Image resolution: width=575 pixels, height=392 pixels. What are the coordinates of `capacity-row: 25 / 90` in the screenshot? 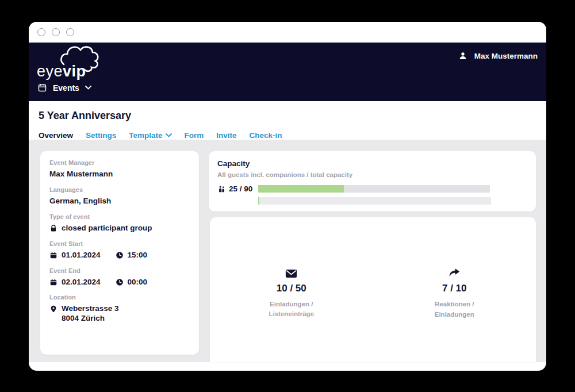 It's located at (373, 189).